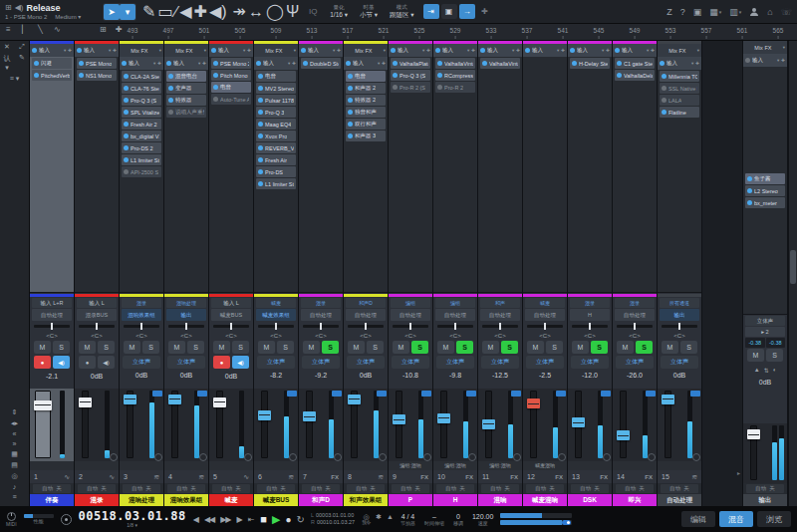 The height and width of the screenshot is (532, 797). What do you see at coordinates (276, 135) in the screenshot?
I see `insert-slot: Xvox Pro` at bounding box center [276, 135].